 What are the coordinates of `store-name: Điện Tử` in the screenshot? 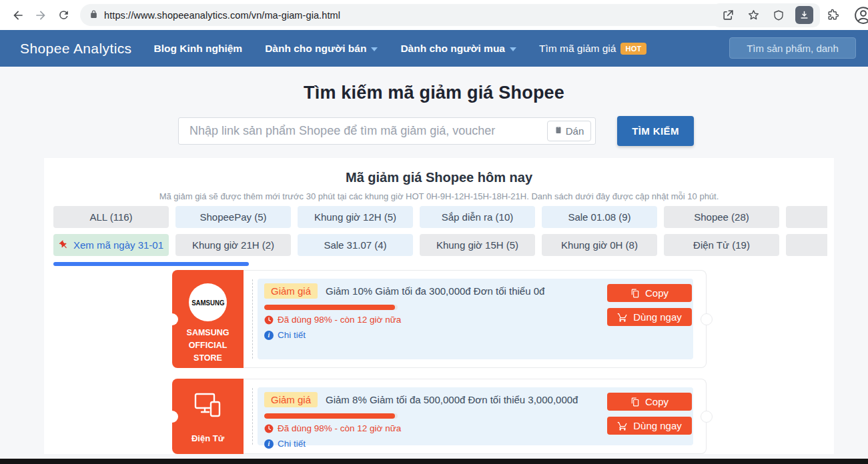 It's located at (208, 439).